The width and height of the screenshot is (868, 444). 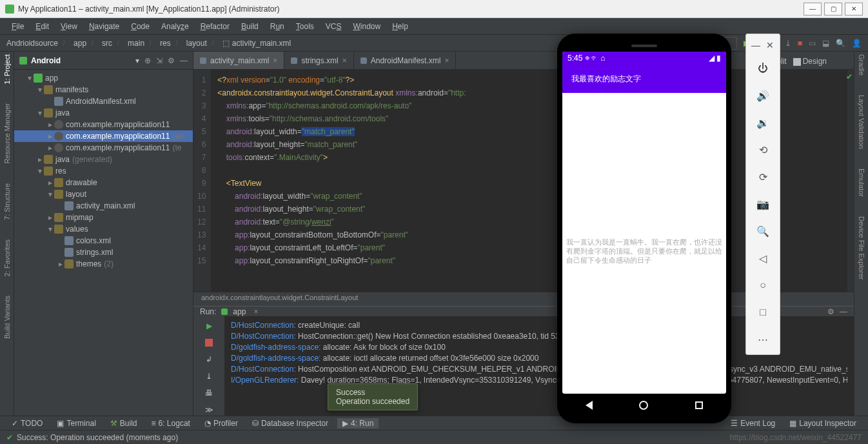 I want to click on breadcrumb-item: app, so click(x=80, y=43).